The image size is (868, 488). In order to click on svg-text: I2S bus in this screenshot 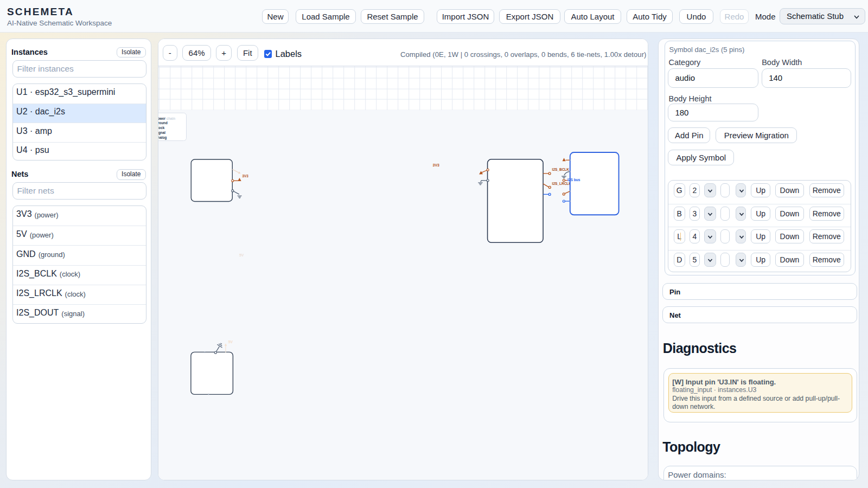, I will do `click(574, 180)`.